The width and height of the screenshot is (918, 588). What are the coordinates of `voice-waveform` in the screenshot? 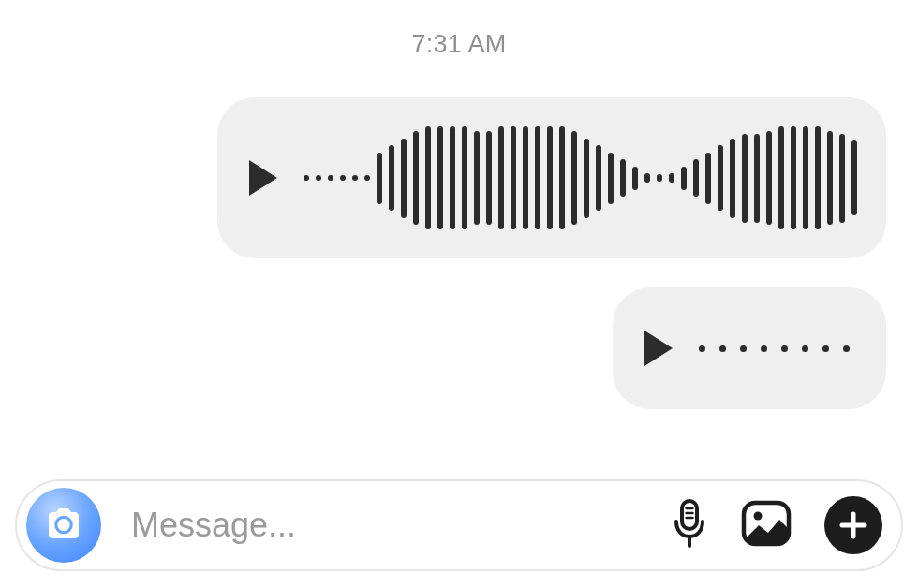 It's located at (778, 348).